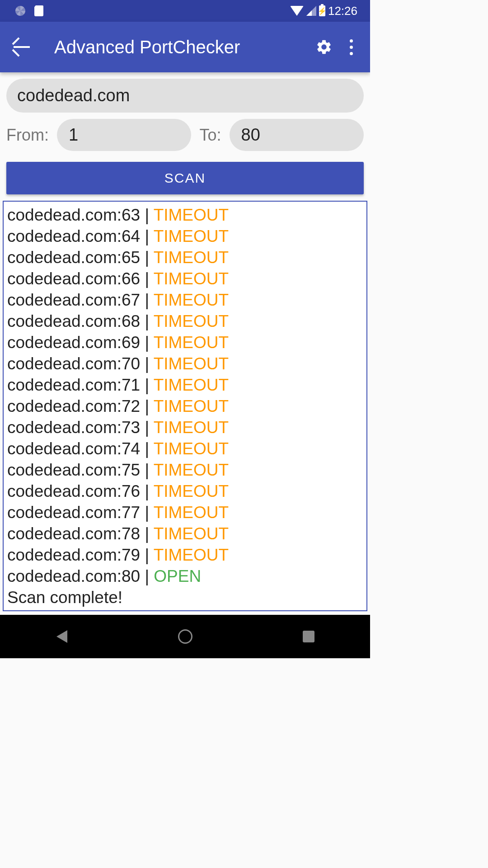 This screenshot has width=488, height=868. What do you see at coordinates (309, 637) in the screenshot?
I see `square-recent-icon` at bounding box center [309, 637].